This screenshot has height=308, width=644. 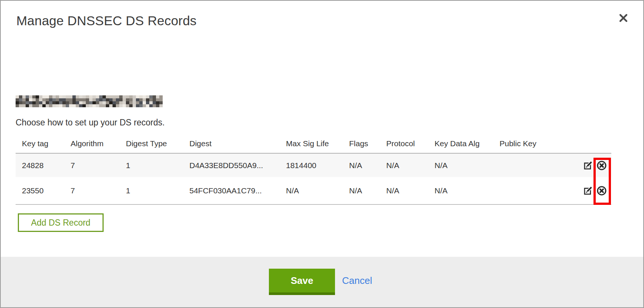 What do you see at coordinates (361, 146) in the screenshot?
I see `col-header-flags: Flags` at bounding box center [361, 146].